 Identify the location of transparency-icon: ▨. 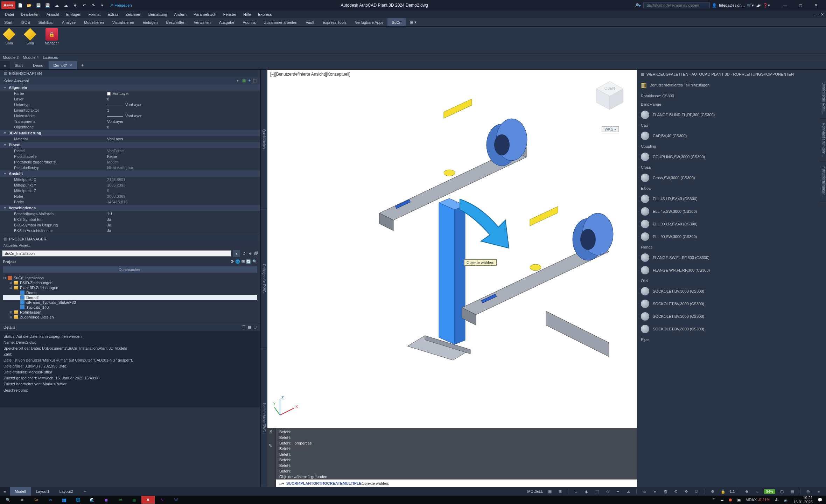
(665, 491).